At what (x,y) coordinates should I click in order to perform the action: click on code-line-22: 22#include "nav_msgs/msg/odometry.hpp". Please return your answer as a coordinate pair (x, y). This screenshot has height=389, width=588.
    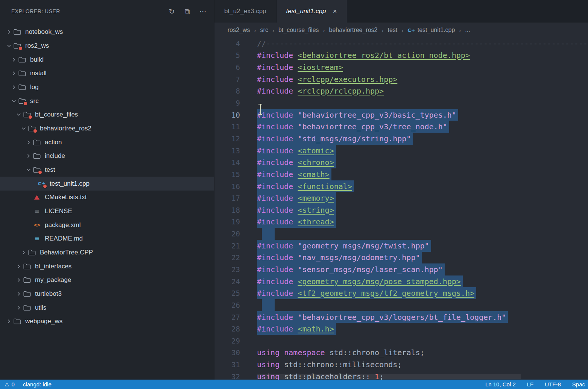
    Looking at the image, I should click on (401, 258).